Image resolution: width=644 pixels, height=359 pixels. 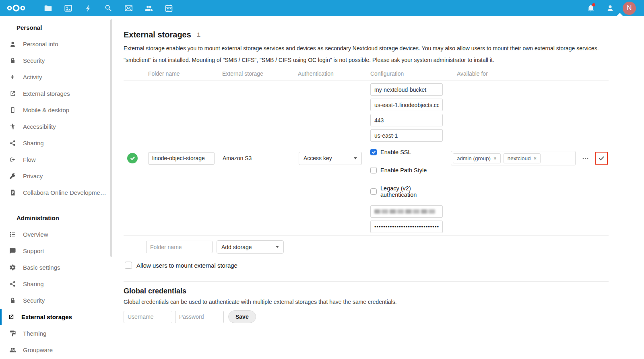 What do you see at coordinates (135, 74) in the screenshot?
I see `column-header-status` at bounding box center [135, 74].